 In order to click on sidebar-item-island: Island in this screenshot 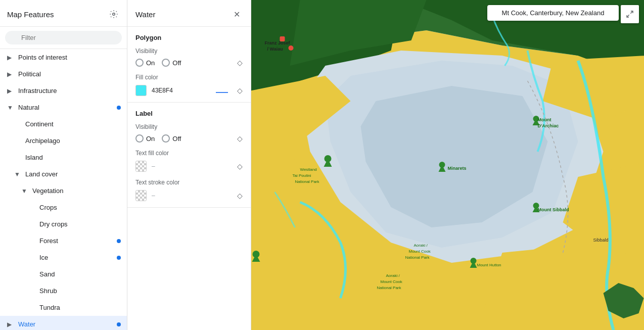, I will do `click(64, 158)`.